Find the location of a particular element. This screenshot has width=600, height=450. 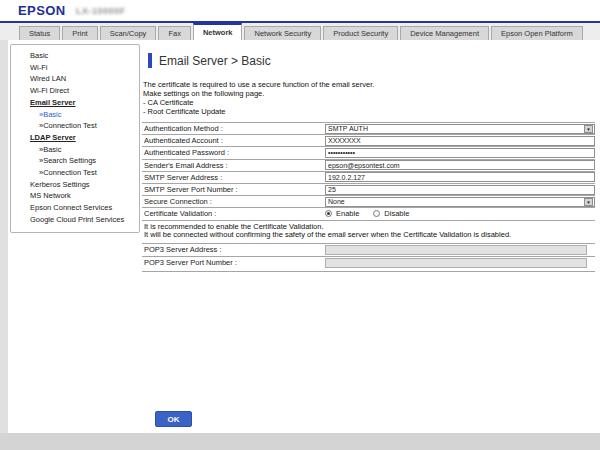

pop3-server-address-input is located at coordinates (456, 250).